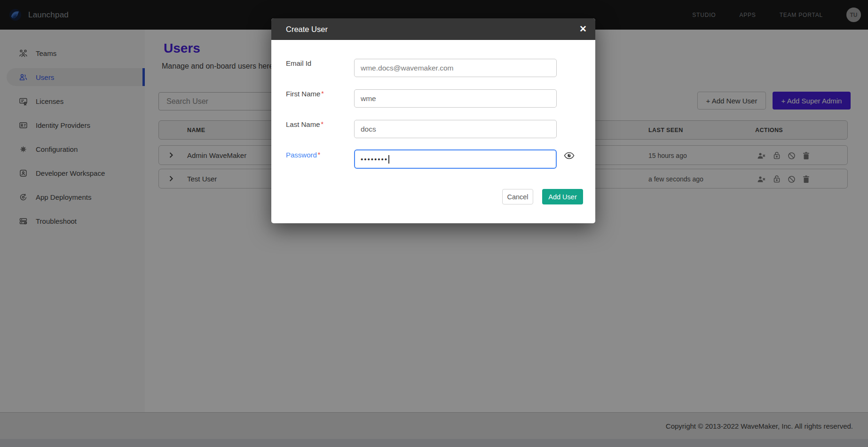 Image resolution: width=868 pixels, height=447 pixels. What do you see at coordinates (455, 99) in the screenshot?
I see `first-name-field` at bounding box center [455, 99].